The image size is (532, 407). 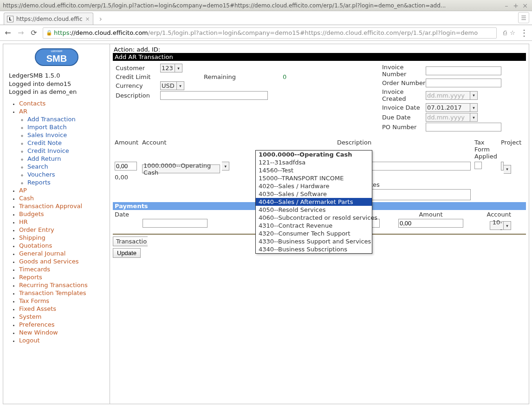 What do you see at coordinates (524, 18) in the screenshot?
I see `browser-profile-button: ☰` at bounding box center [524, 18].